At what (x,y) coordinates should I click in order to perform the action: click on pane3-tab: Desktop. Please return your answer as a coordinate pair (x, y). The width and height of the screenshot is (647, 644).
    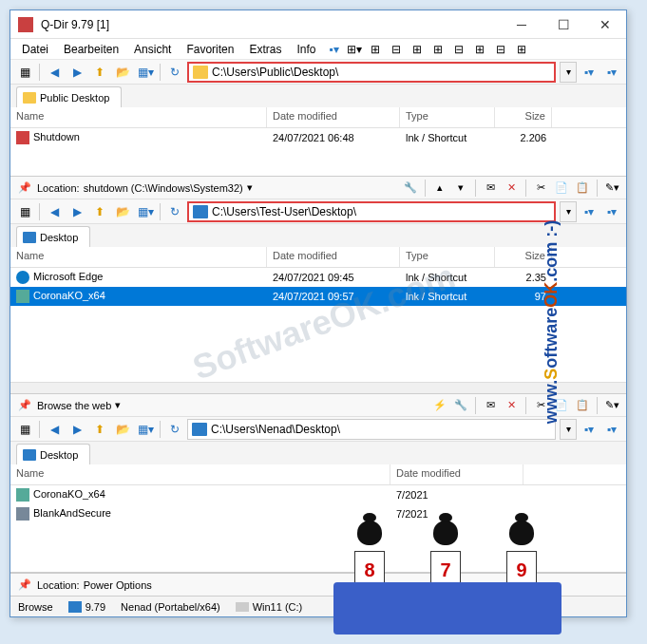
    Looking at the image, I should click on (53, 454).